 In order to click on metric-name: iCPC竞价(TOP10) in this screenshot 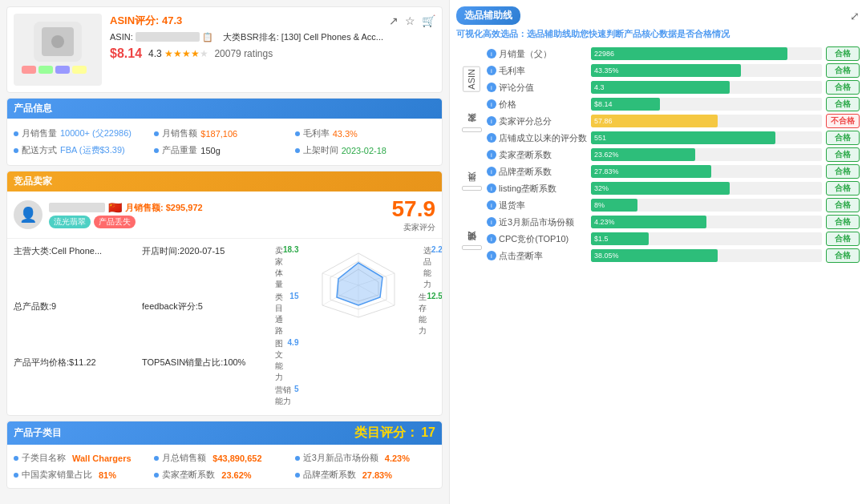, I will do `click(537, 239)`.